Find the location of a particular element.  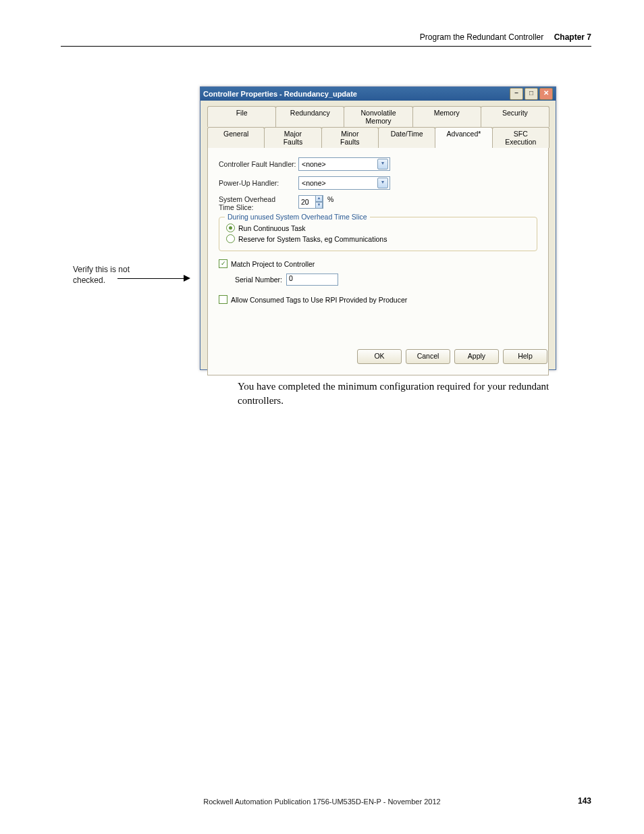

tab-major-faults: Major Faults is located at coordinates (293, 138).